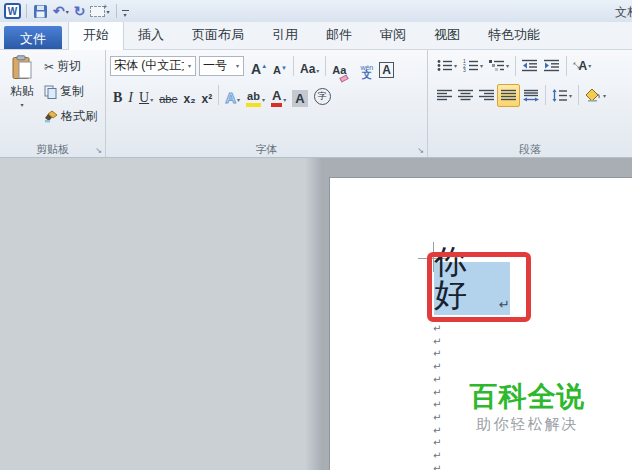 The height and width of the screenshot is (470, 632). I want to click on numbering-button: 1 2 3 ▾, so click(473, 66).